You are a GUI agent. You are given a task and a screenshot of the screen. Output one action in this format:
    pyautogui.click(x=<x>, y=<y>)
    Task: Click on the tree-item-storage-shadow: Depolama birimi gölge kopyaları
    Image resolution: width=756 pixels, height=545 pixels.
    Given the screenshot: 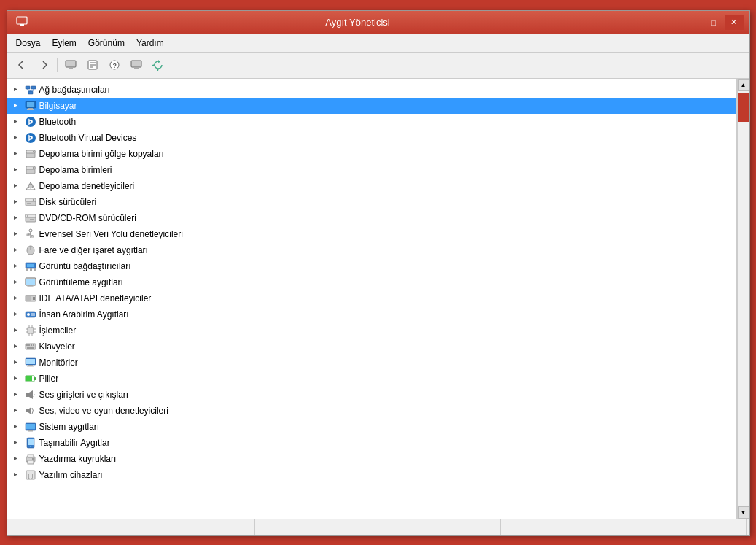 What is the action you would take?
    pyautogui.click(x=372, y=154)
    